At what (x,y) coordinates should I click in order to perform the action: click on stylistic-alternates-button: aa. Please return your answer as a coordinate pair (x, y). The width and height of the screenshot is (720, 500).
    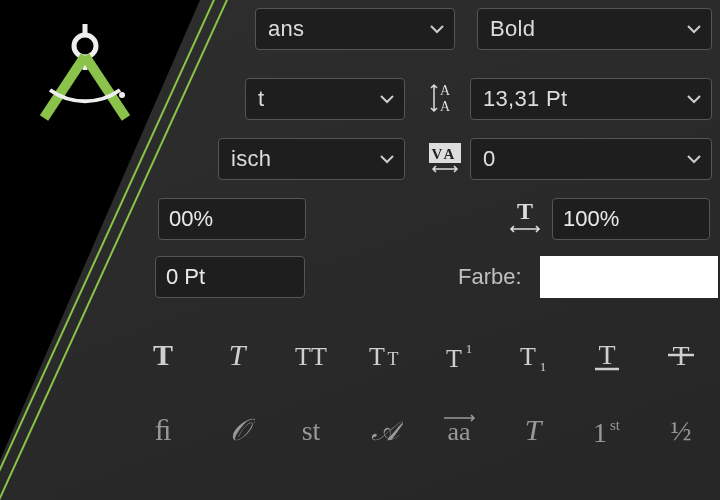
    Looking at the image, I should click on (459, 430).